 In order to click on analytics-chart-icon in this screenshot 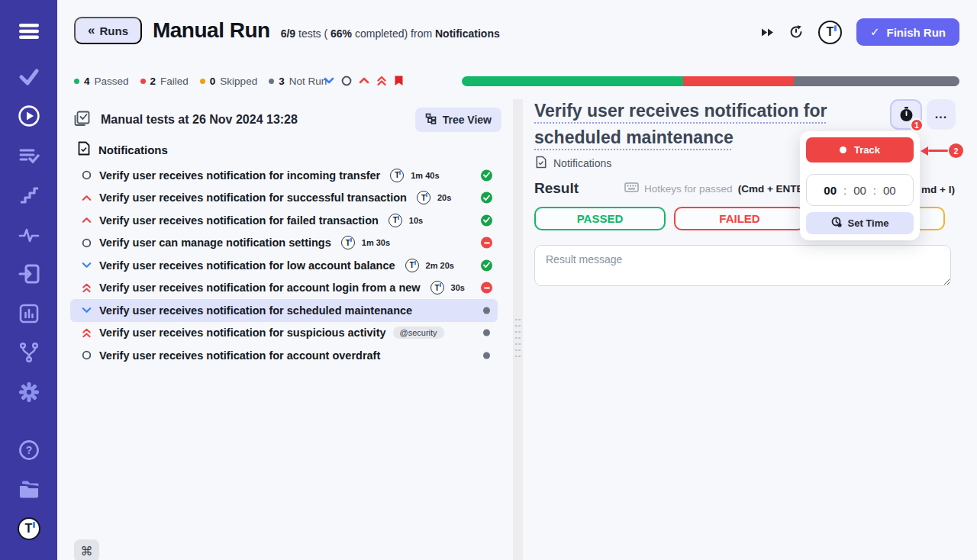, I will do `click(29, 313)`.